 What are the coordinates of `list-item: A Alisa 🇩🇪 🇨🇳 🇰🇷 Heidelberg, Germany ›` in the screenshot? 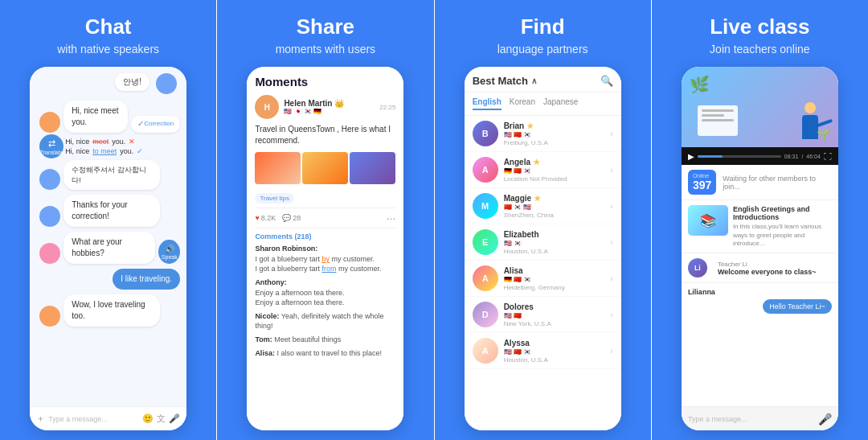 It's located at (543, 278).